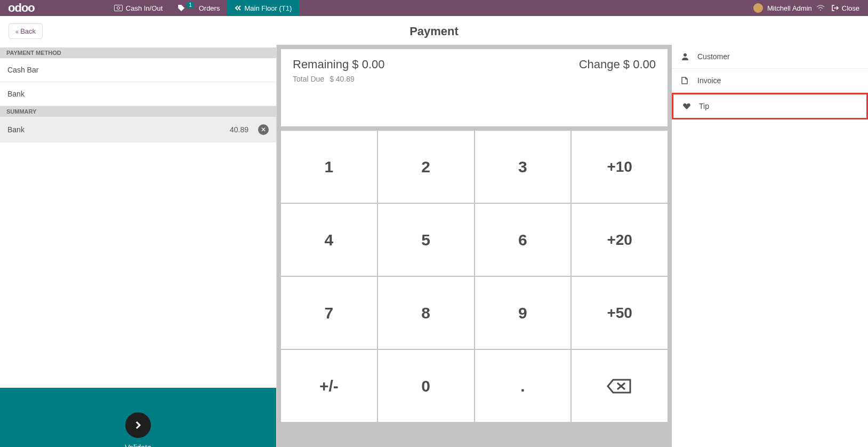 This screenshot has width=868, height=447. I want to click on numkey-backspace, so click(620, 386).